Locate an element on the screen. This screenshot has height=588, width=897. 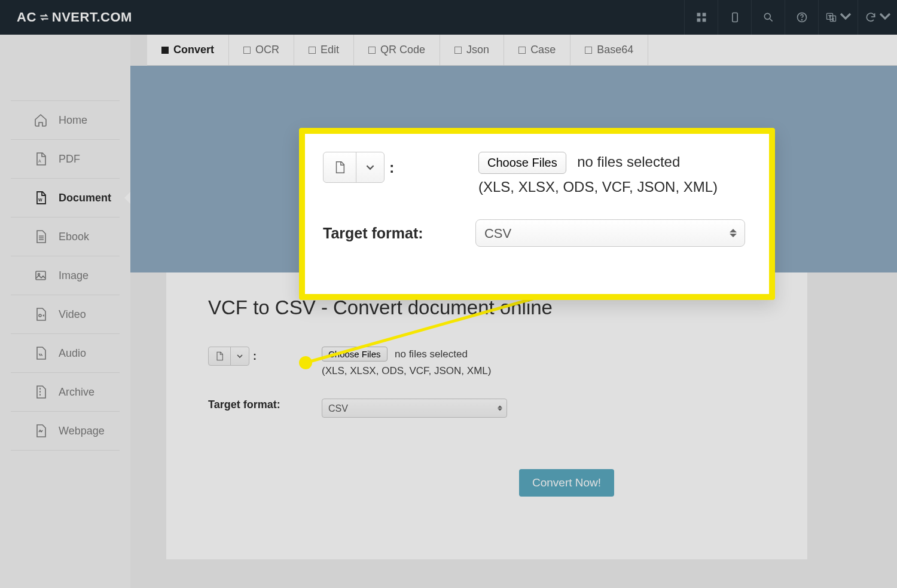
swap-icon is located at coordinates (44, 17).